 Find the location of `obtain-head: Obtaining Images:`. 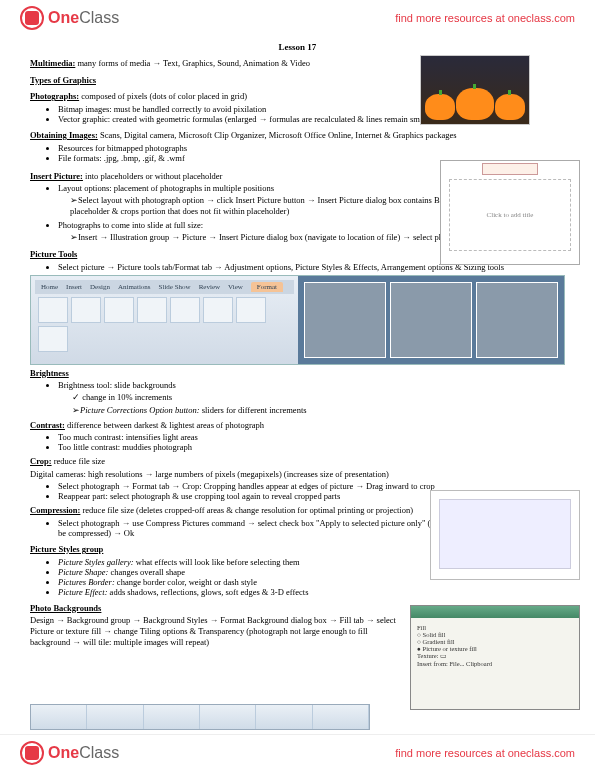

obtain-head: Obtaining Images: is located at coordinates (64, 135).